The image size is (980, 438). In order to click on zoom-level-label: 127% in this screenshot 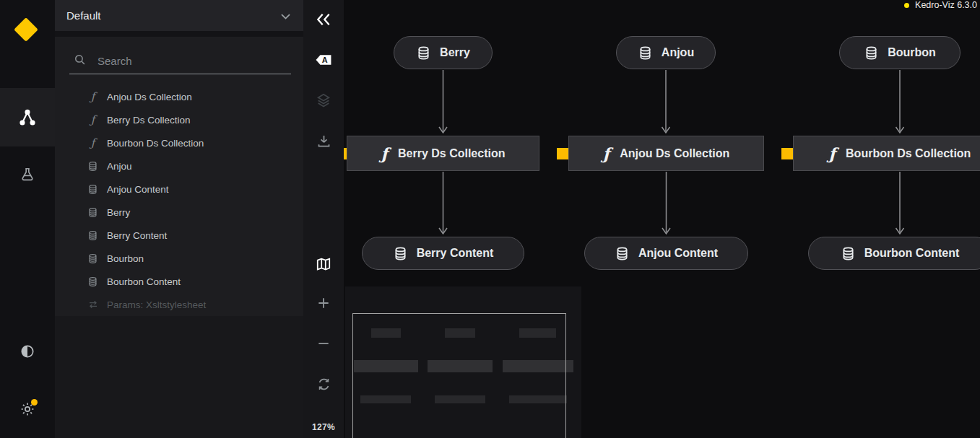, I will do `click(324, 427)`.